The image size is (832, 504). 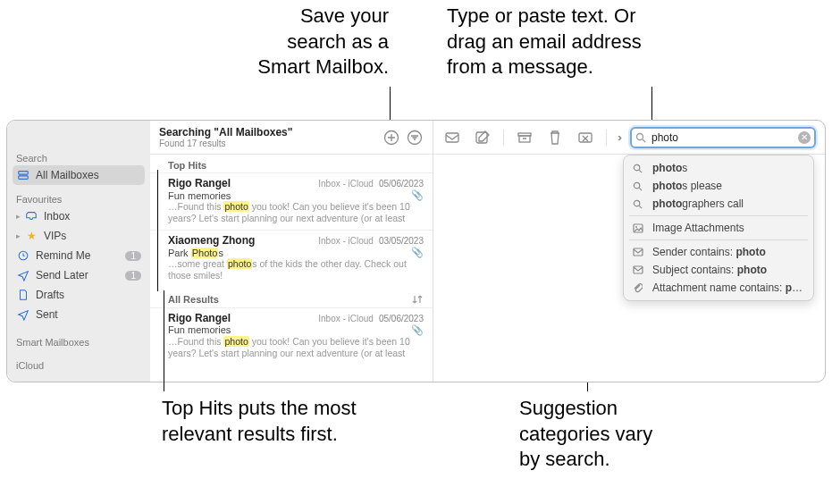 What do you see at coordinates (78, 275) in the screenshot?
I see `sidebar-item-label: Send Later` at bounding box center [78, 275].